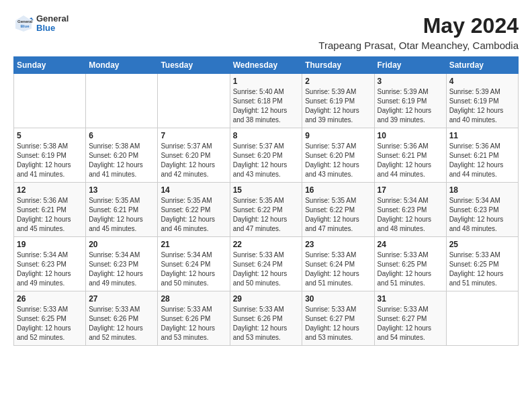 The image size is (532, 411). What do you see at coordinates (482, 81) in the screenshot?
I see `day-number: 4` at bounding box center [482, 81].